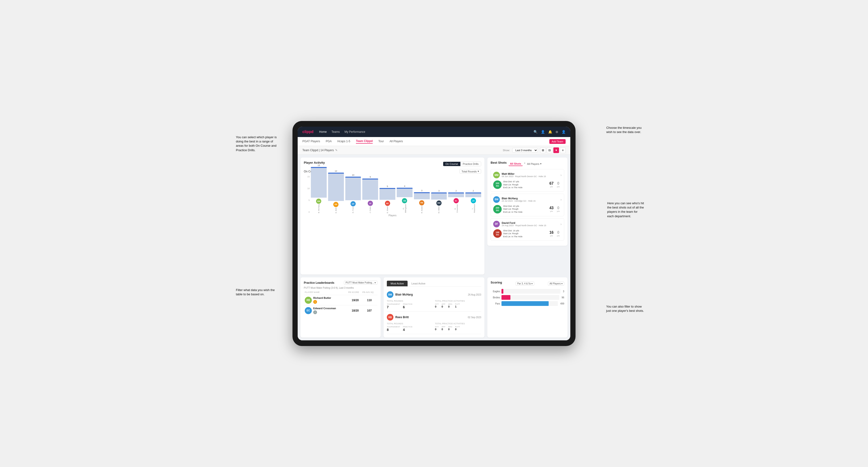 This screenshot has width=868, height=467. I want to click on shot-metric-zero: 0 yds, so click(558, 234).